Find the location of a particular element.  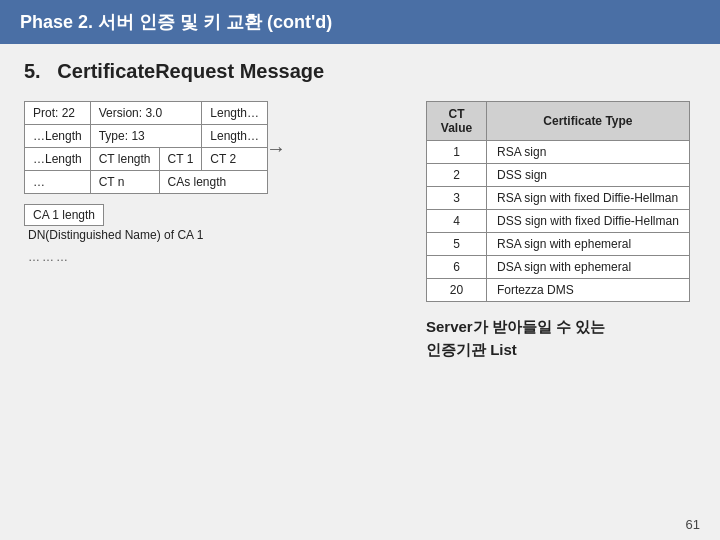

cert-type-cell: RSA sign with ephemeral is located at coordinates (588, 244).